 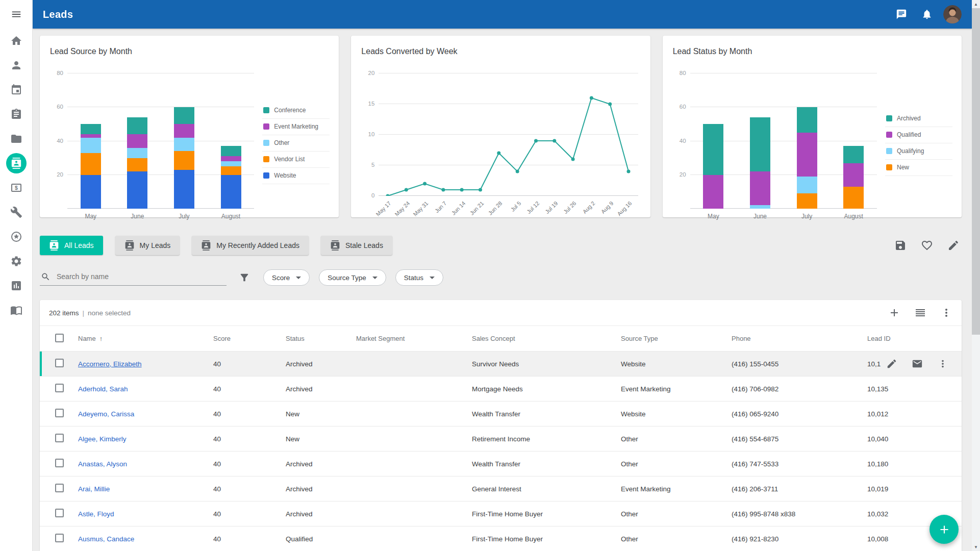 What do you see at coordinates (353, 278) in the screenshot?
I see `filter-dropdown-source-type: Source Type` at bounding box center [353, 278].